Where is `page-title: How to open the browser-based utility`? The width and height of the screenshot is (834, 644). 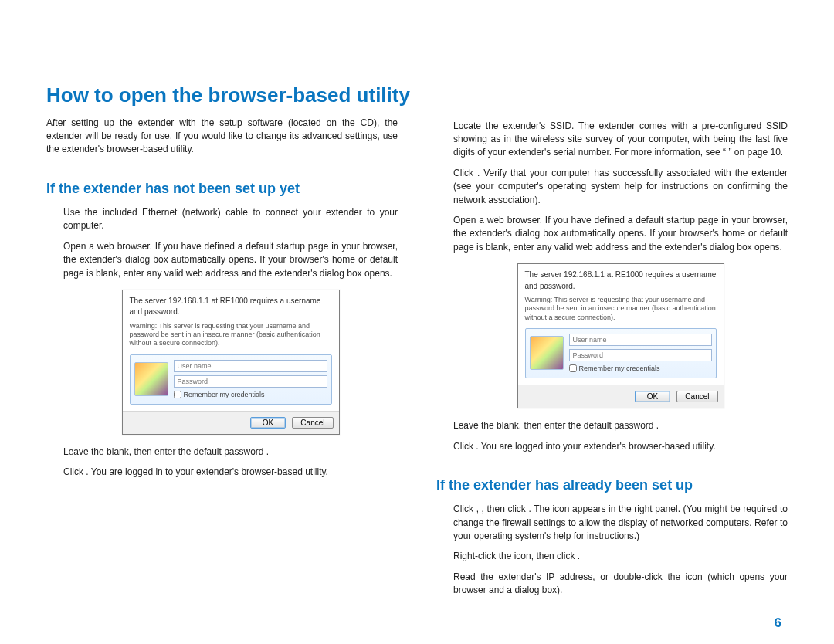 page-title: How to open the browser-based utility is located at coordinates (417, 96).